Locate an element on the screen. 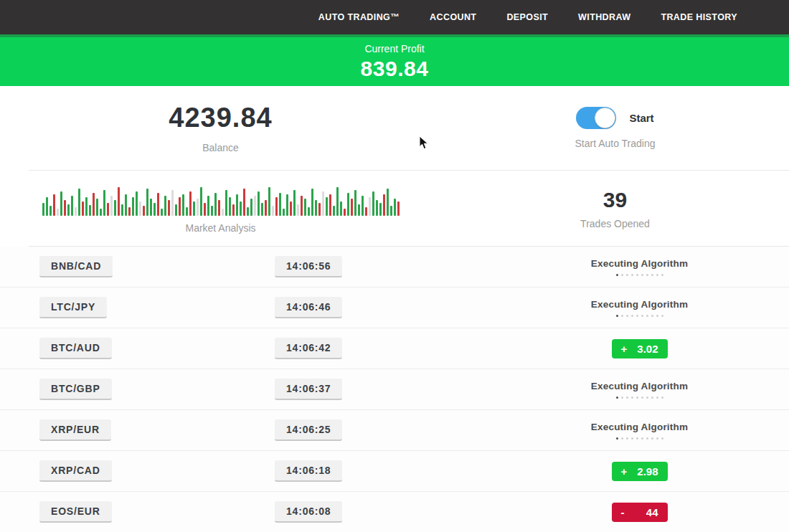  market-analysis-chart is located at coordinates (221, 199).